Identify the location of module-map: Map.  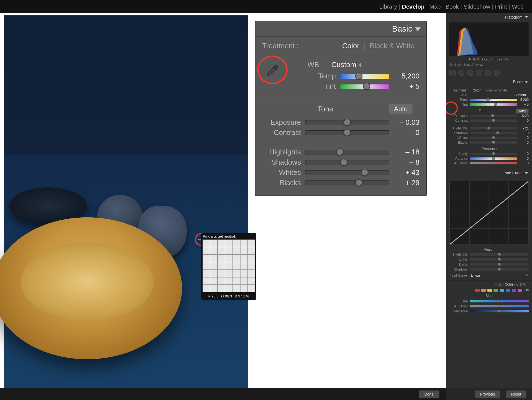
(435, 7).